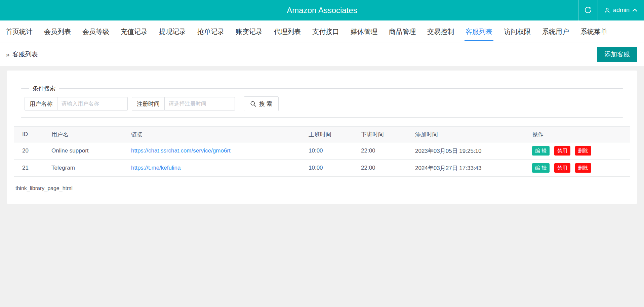 Image resolution: width=644 pixels, height=307 pixels. Describe the element at coordinates (41, 104) in the screenshot. I see `username-label: 用户名称` at that location.